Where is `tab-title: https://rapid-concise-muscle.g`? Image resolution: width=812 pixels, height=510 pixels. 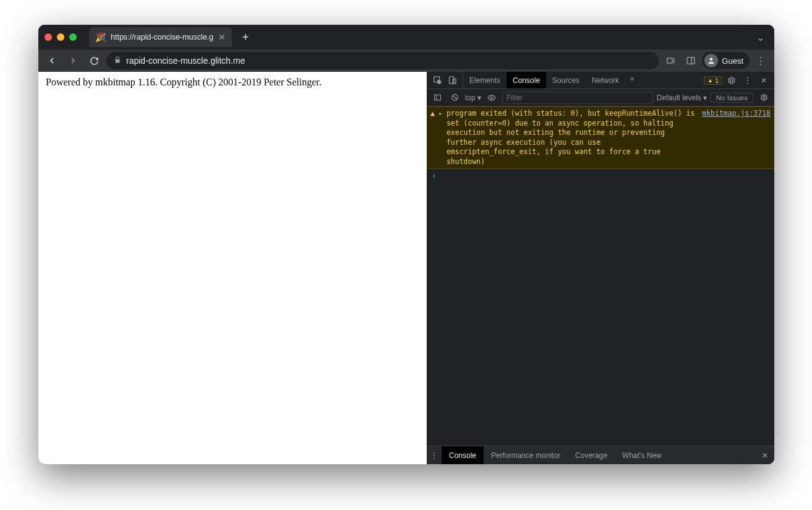
tab-title: https://rapid-concise-muscle.g is located at coordinates (162, 37).